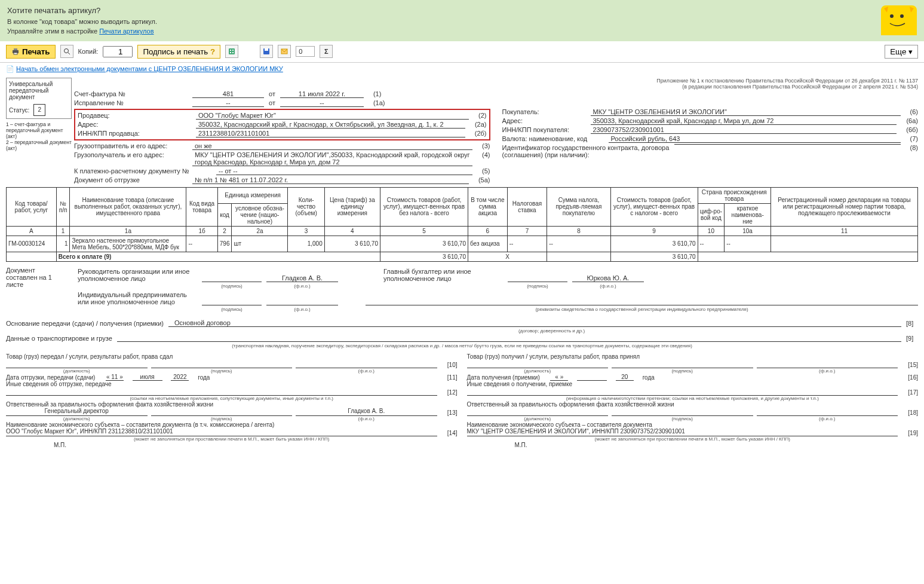  What do you see at coordinates (39, 98) in the screenshot?
I see `upd-title: Универсальный передаточный документ Стат…` at bounding box center [39, 98].